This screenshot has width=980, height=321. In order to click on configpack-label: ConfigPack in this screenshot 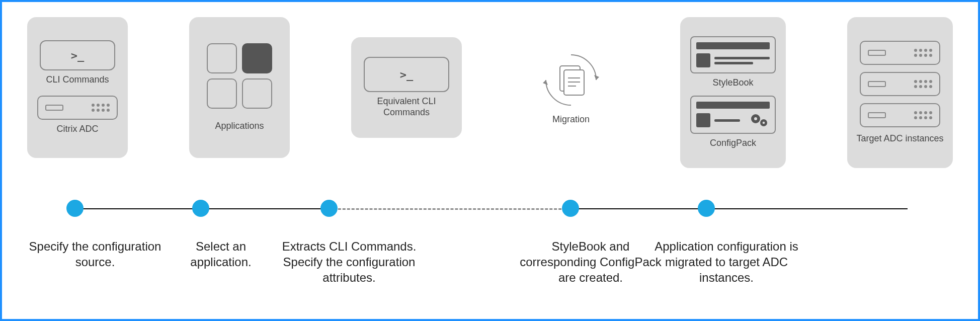, I will do `click(733, 143)`.